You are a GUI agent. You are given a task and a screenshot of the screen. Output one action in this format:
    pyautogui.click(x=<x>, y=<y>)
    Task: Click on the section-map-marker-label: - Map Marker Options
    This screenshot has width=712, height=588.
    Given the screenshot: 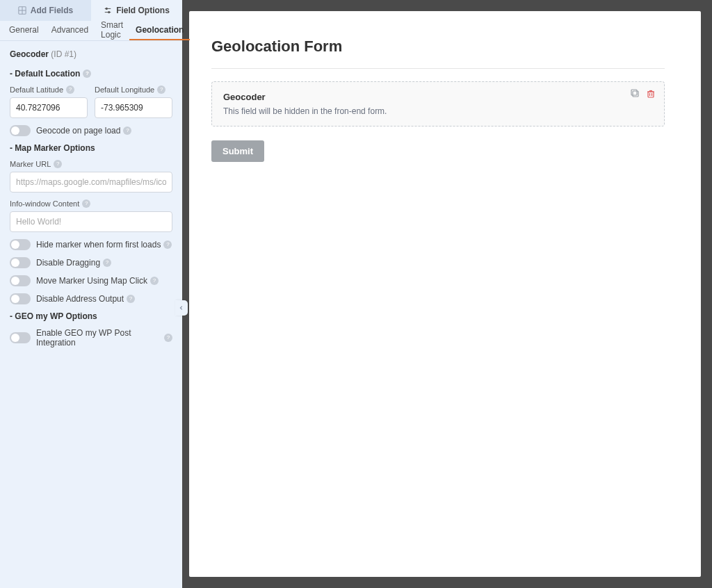 What is the action you would take?
    pyautogui.click(x=53, y=148)
    